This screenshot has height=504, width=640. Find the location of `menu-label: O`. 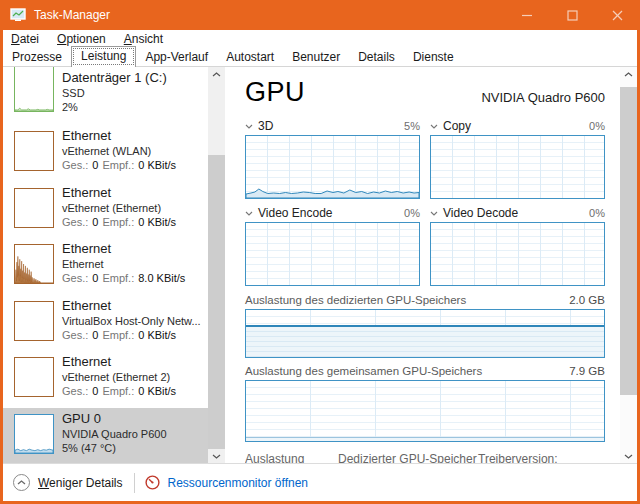

menu-label: O is located at coordinates (62, 39).